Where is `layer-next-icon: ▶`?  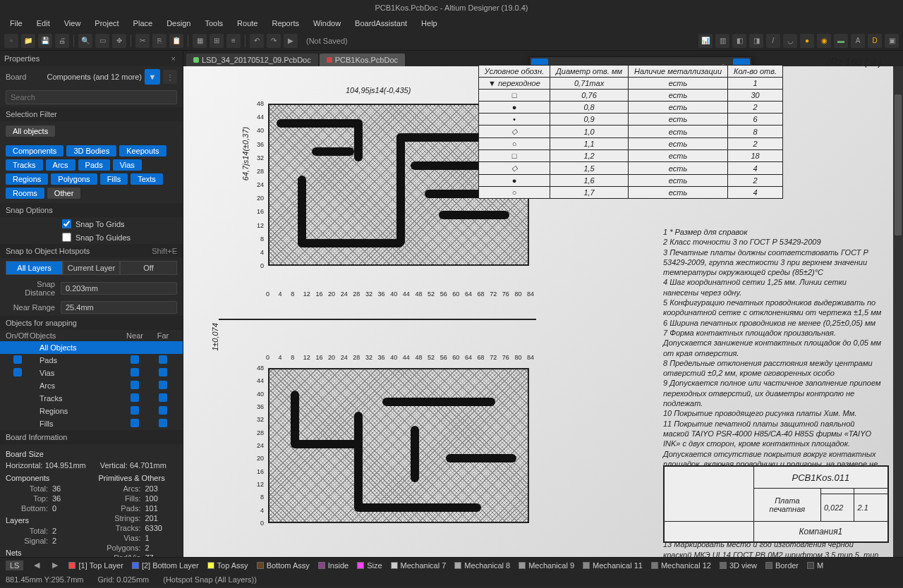 layer-next-icon: ▶ is located at coordinates (55, 565).